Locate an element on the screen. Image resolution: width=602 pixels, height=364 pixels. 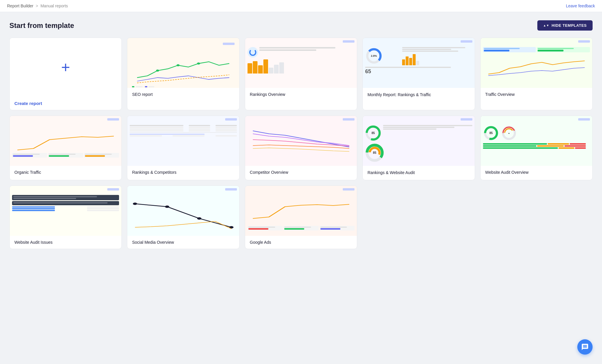
monthly-preview: 2.8% is located at coordinates (419, 63).